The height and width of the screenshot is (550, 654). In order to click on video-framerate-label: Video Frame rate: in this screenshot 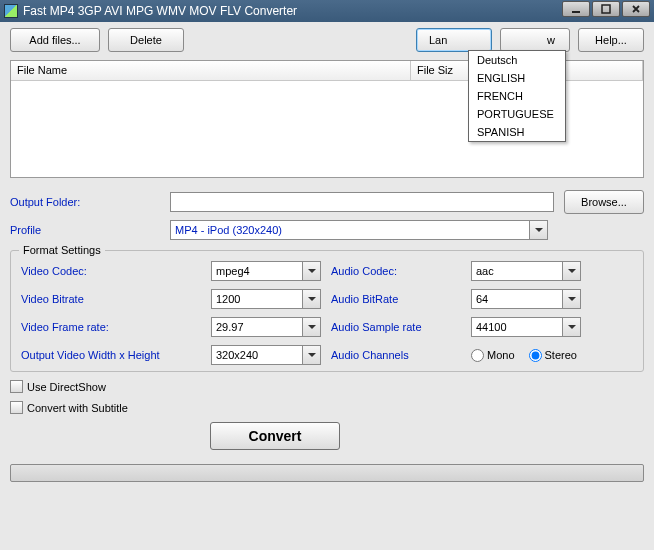, I will do `click(116, 327)`.